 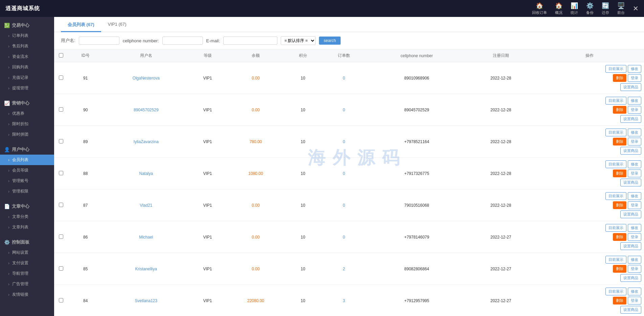 I want to click on tab-member-list: 会员列表 (67), so click(x=81, y=24).